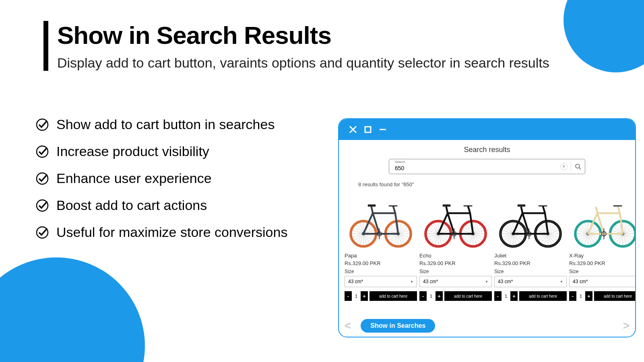  I want to click on page-header: Show in Search Results Display add to ca…, so click(296, 46).